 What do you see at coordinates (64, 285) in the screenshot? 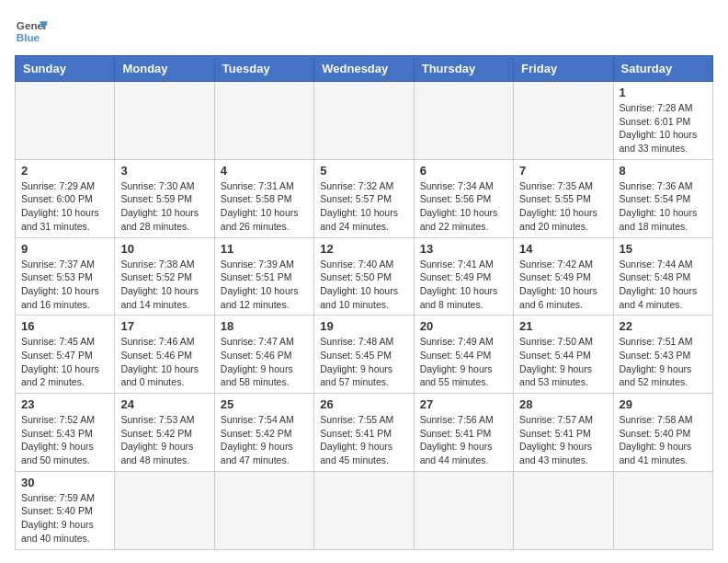
I see `day-info: Sunrise: 7:37 AM Sunset: 5:53 PM Dayligh…` at bounding box center [64, 285].